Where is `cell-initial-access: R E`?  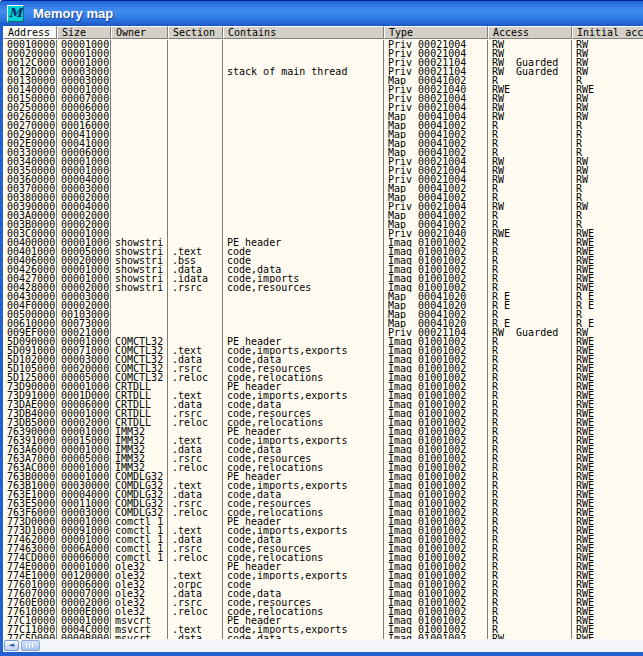
cell-initial-access: R E is located at coordinates (608, 306).